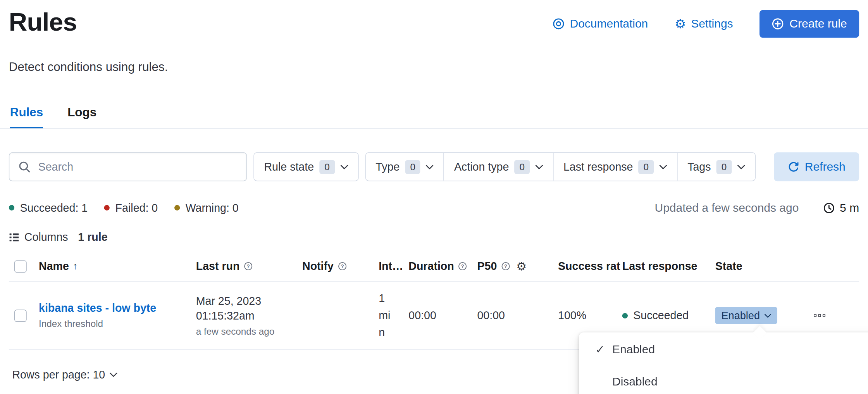 The height and width of the screenshot is (394, 868). What do you see at coordinates (394, 333) in the screenshot?
I see `interval-line: n` at bounding box center [394, 333].